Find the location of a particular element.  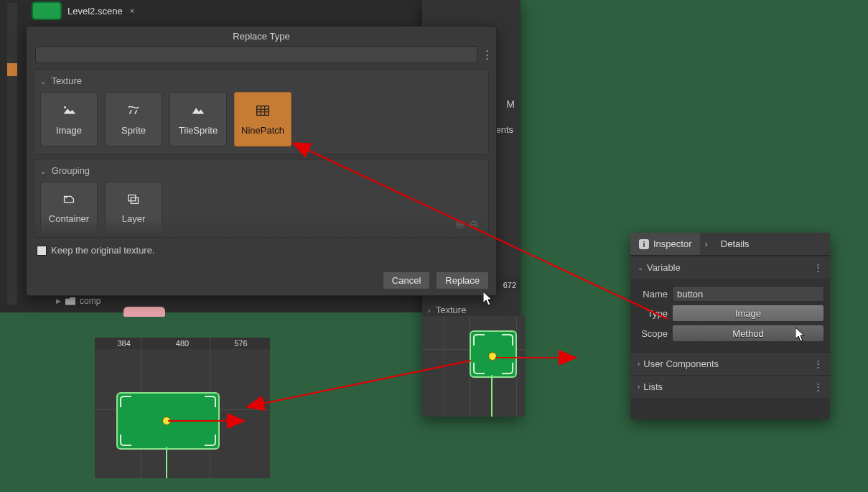

tab-label: Inspector is located at coordinates (672, 244).